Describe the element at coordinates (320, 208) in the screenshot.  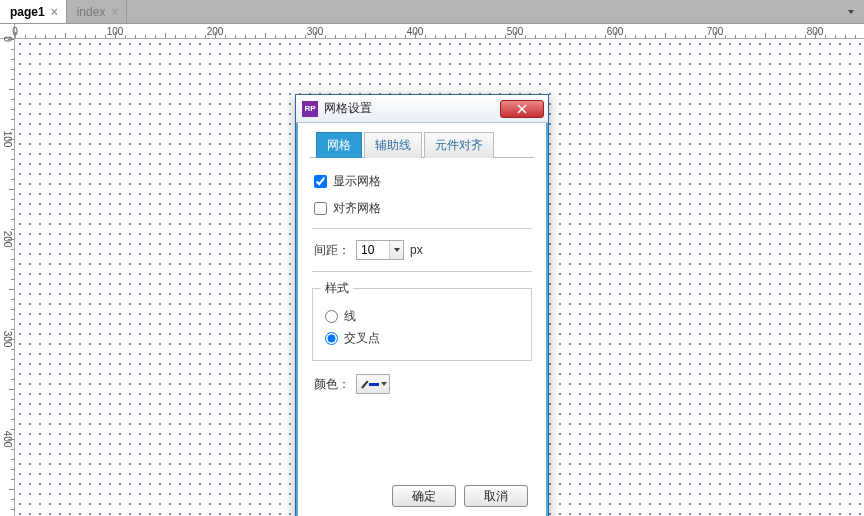
I see `snap-grid-checkbox` at that location.